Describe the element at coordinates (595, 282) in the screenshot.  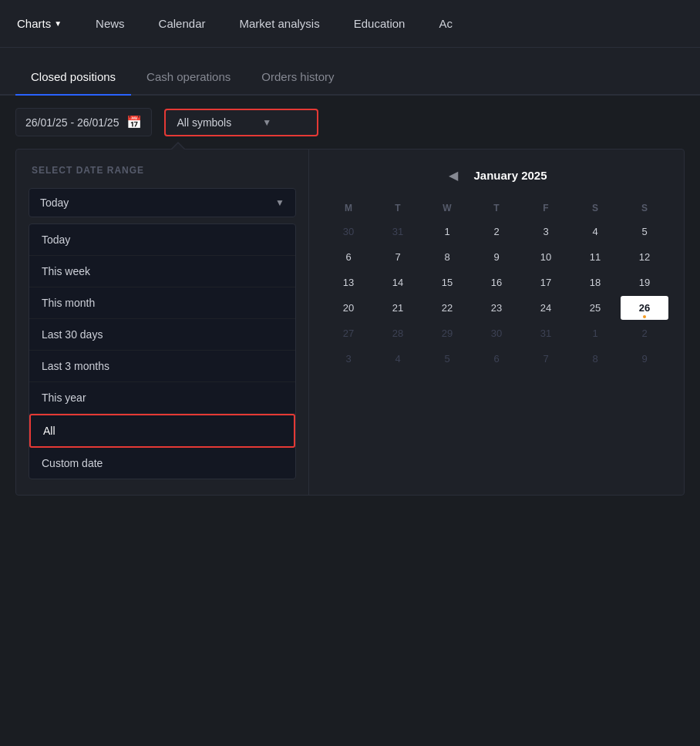
I see `cal-day: 18` at that location.